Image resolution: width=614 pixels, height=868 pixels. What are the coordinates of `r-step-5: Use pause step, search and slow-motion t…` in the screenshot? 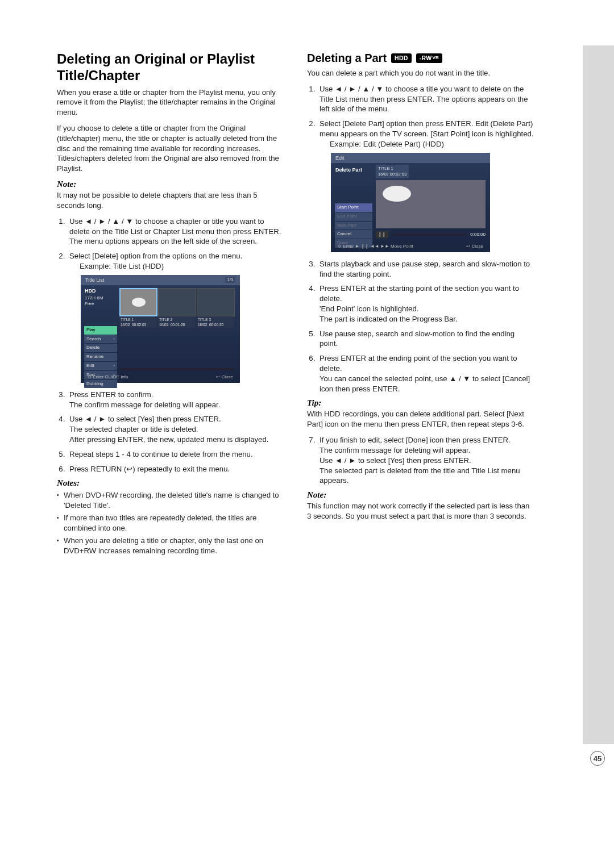 It's located at (426, 339).